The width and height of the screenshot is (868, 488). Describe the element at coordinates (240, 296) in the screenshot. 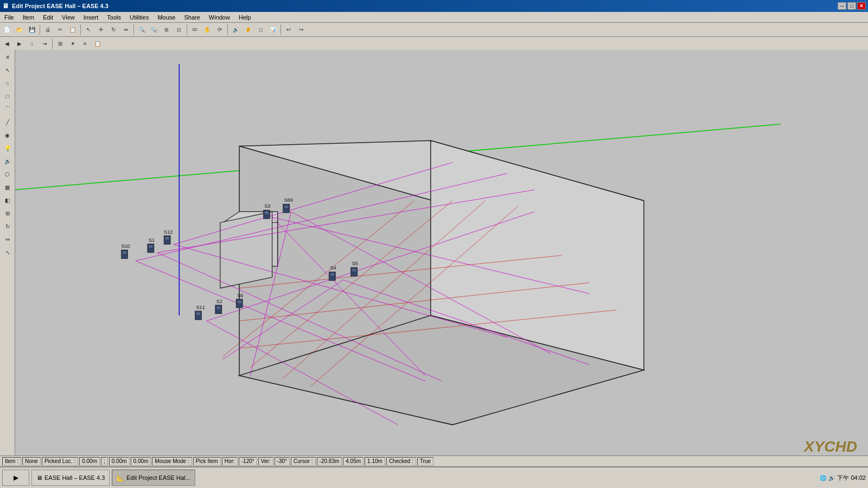

I see `svg-text: S6` at that location.